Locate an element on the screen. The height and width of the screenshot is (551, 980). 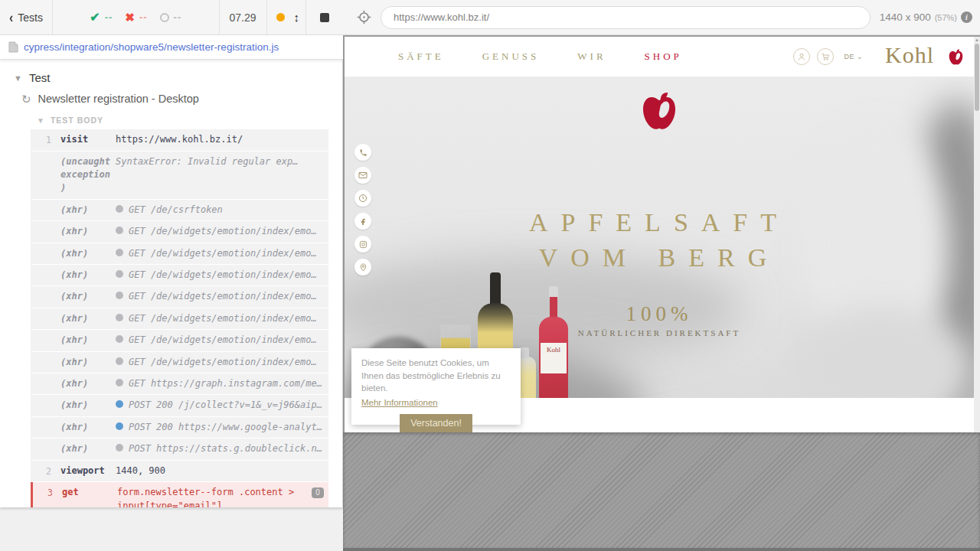
account-icon is located at coordinates (802, 57).